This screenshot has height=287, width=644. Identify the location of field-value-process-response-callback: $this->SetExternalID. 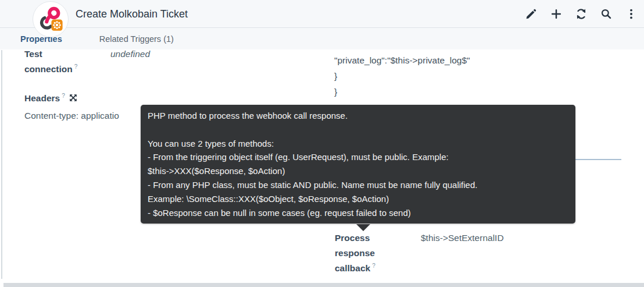
(463, 238).